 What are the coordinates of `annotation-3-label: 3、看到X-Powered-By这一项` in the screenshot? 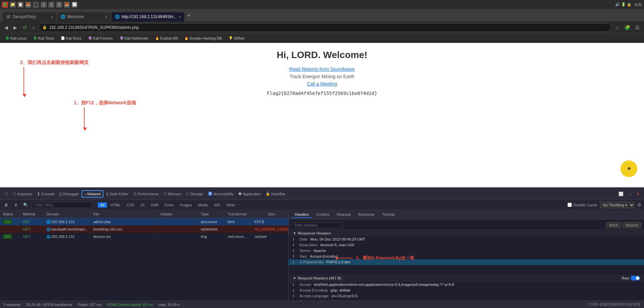 It's located at (385, 258).